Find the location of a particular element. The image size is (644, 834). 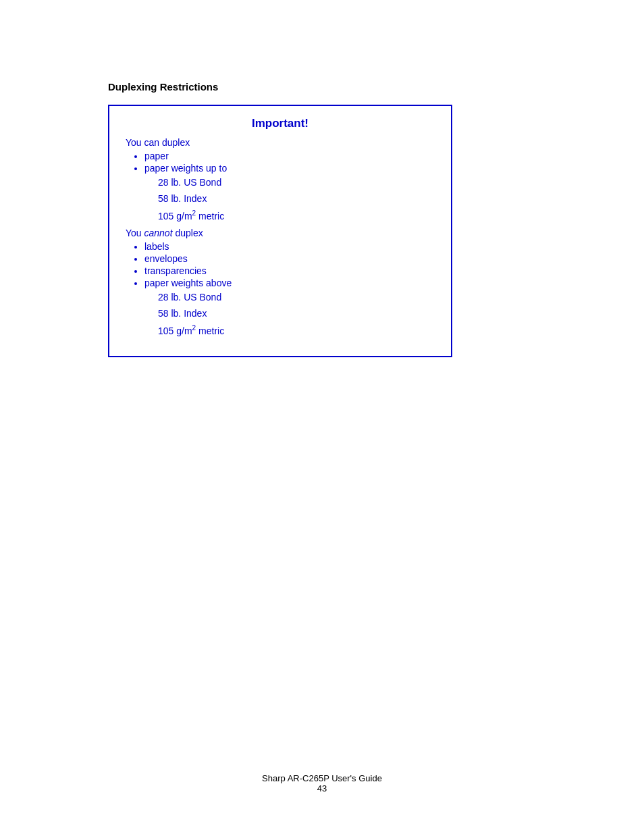

list-item: transparencies is located at coordinates (290, 271).